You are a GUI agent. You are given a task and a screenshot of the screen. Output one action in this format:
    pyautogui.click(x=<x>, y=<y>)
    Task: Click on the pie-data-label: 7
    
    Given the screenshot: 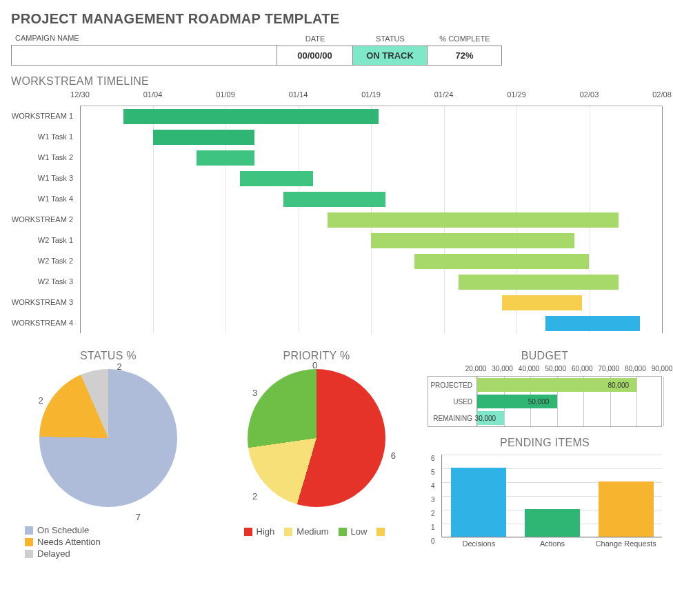 What is the action you would take?
    pyautogui.click(x=138, y=517)
    